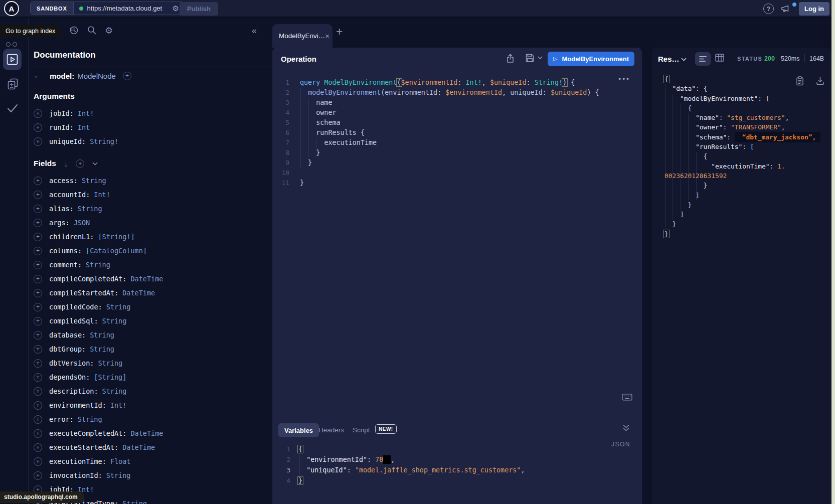 The width and height of the screenshot is (835, 504). What do you see at coordinates (814, 9) in the screenshot?
I see `login-button: Log in` at bounding box center [814, 9].